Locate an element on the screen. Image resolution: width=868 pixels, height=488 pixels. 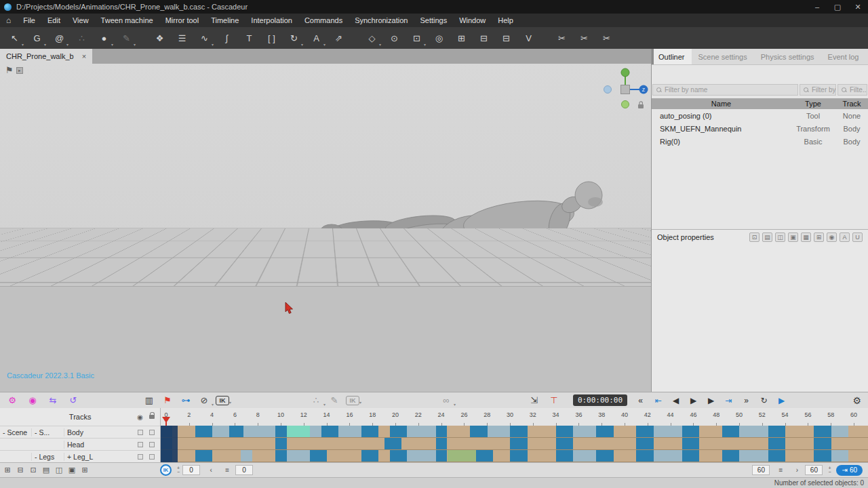
track-row-2: Head is located at coordinates (80, 444).